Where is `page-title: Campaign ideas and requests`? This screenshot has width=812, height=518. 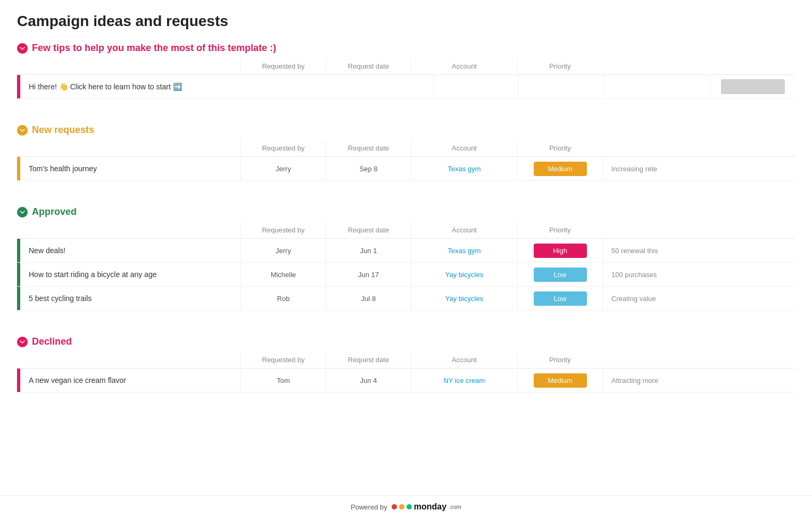 page-title: Campaign ideas and requests is located at coordinates (406, 21).